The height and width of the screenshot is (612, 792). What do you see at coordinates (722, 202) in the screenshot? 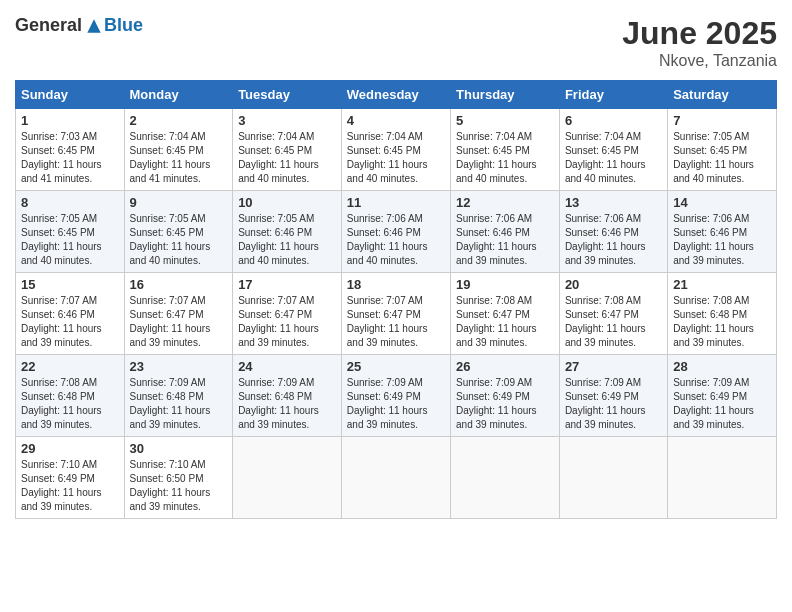
I see `day-number: 14` at bounding box center [722, 202].